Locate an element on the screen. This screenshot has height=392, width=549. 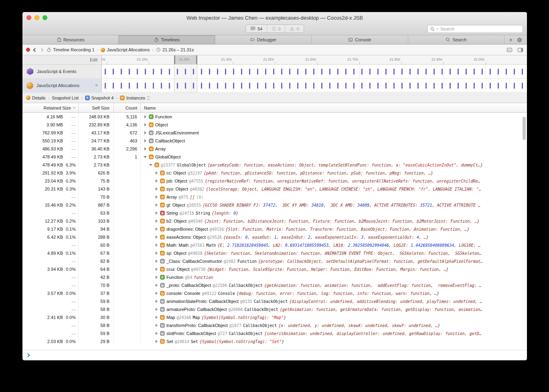
tab-console: Console is located at coordinates (360, 40).